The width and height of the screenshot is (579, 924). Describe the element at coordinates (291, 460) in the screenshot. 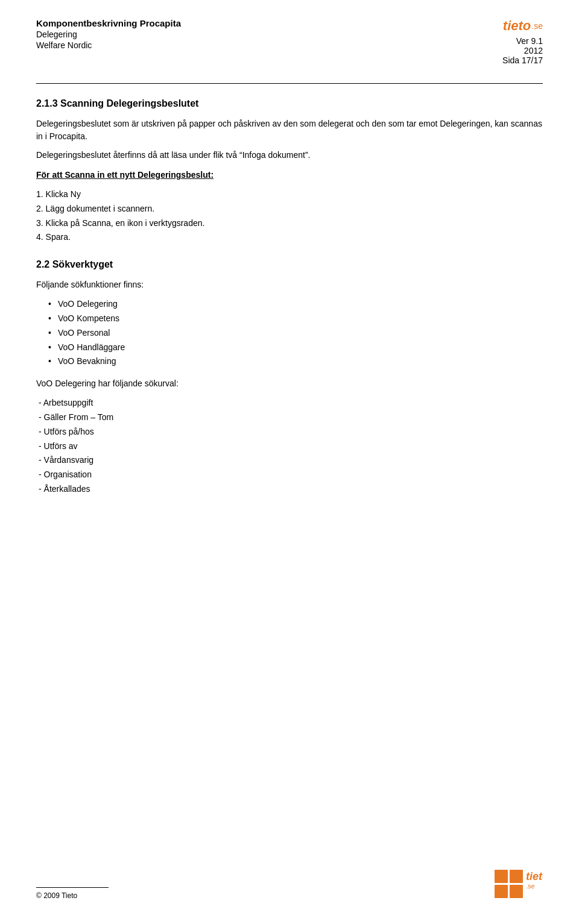

I see `dash-item-4: - Vårdansvarig` at that location.